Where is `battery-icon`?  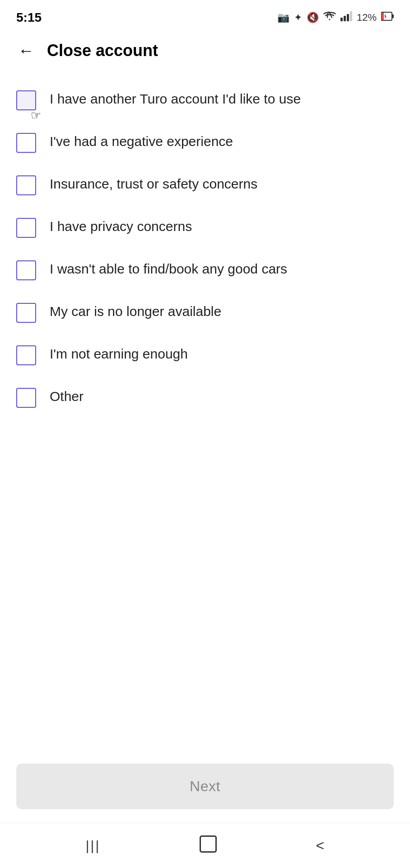
battery-icon is located at coordinates (387, 18).